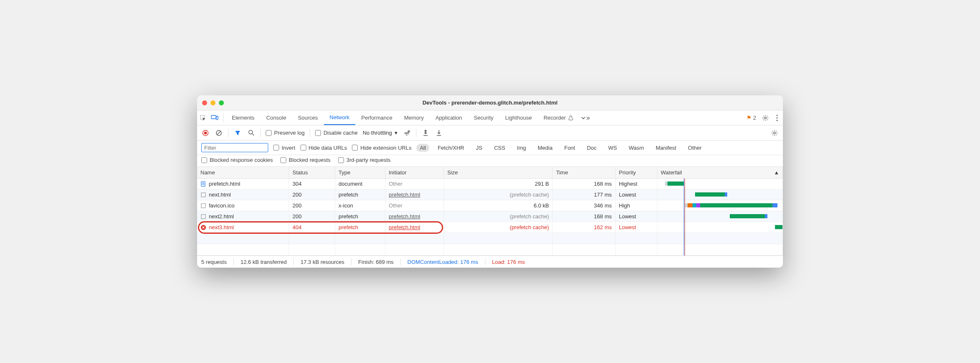 The height and width of the screenshot is (363, 980). What do you see at coordinates (584, 206) in the screenshot?
I see `request-time: 346 ms` at bounding box center [584, 206].